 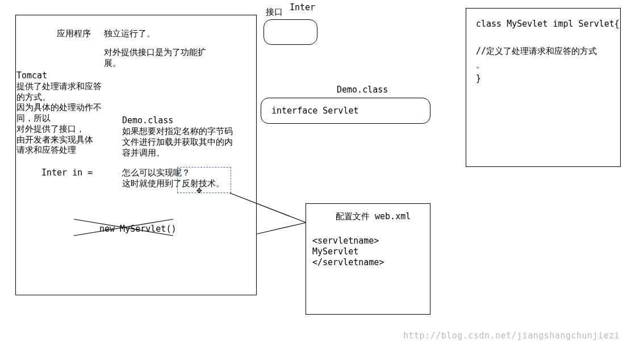 What do you see at coordinates (274, 12) in the screenshot?
I see `label-interface: 接口` at bounding box center [274, 12].